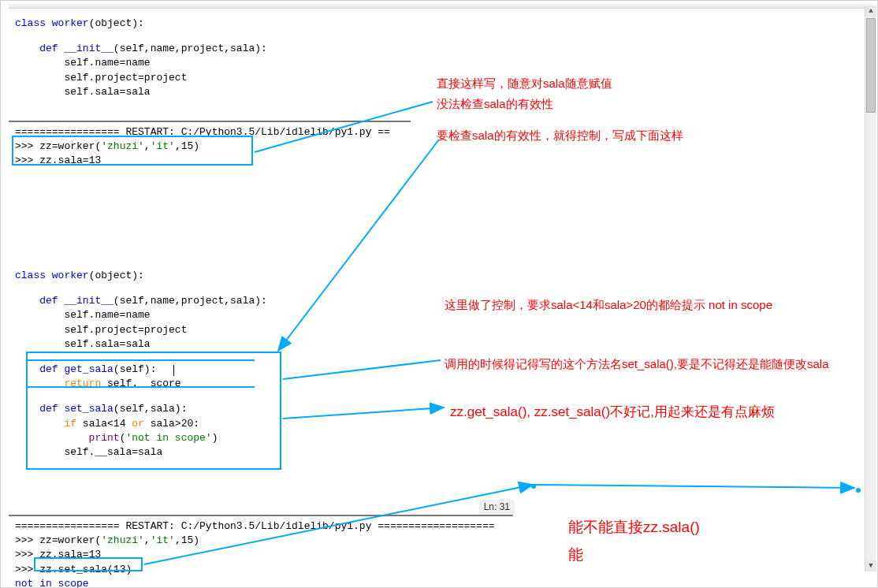 The width and height of the screenshot is (878, 588). I want to click on annotation-4: 这里做了控制，要求sala<14和sala>20的都给提示 not in sco…, so click(608, 304).